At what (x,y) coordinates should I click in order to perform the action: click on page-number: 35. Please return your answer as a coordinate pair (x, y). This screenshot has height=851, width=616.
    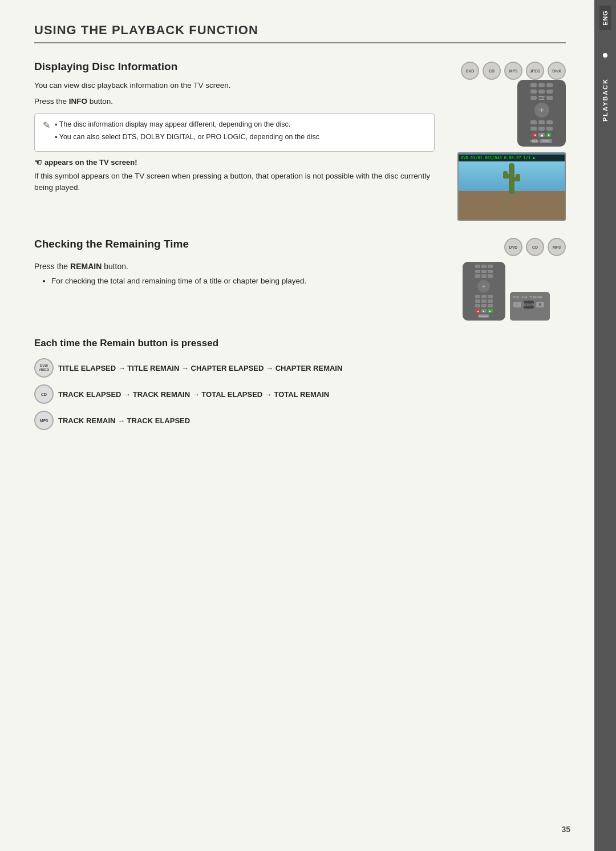
    Looking at the image, I should click on (566, 829).